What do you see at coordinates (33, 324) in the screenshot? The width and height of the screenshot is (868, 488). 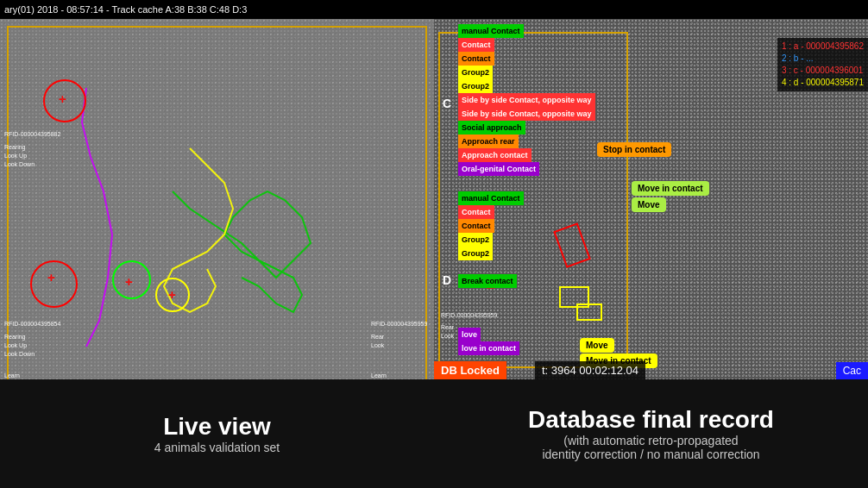 I see `rfid-label-2: RFID-000004395854` at bounding box center [33, 324].